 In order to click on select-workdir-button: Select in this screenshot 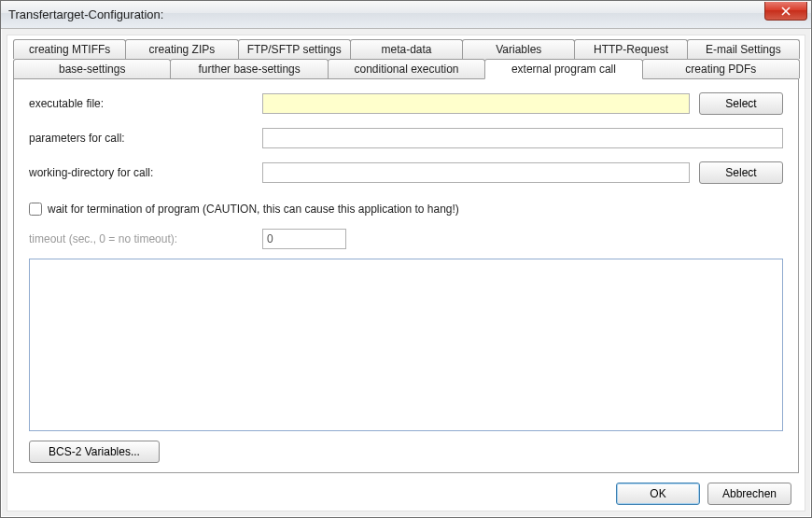, I will do `click(741, 173)`.